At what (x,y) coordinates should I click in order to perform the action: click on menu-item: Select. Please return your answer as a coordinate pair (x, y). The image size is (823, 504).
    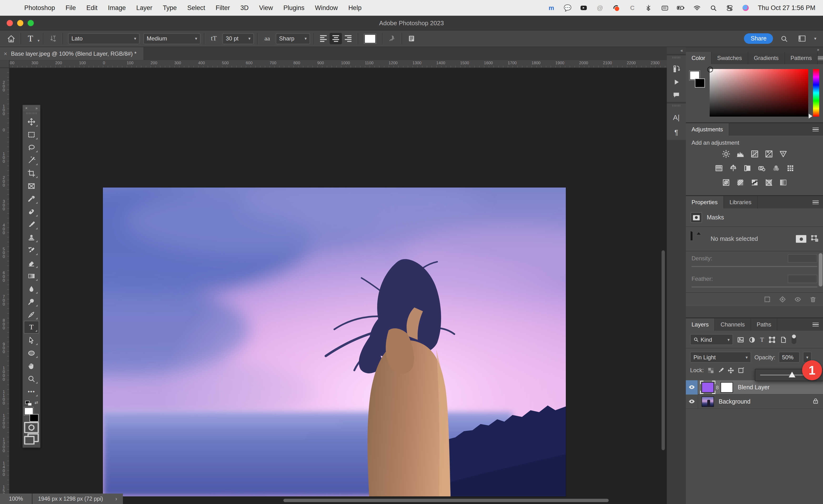
    Looking at the image, I should click on (196, 8).